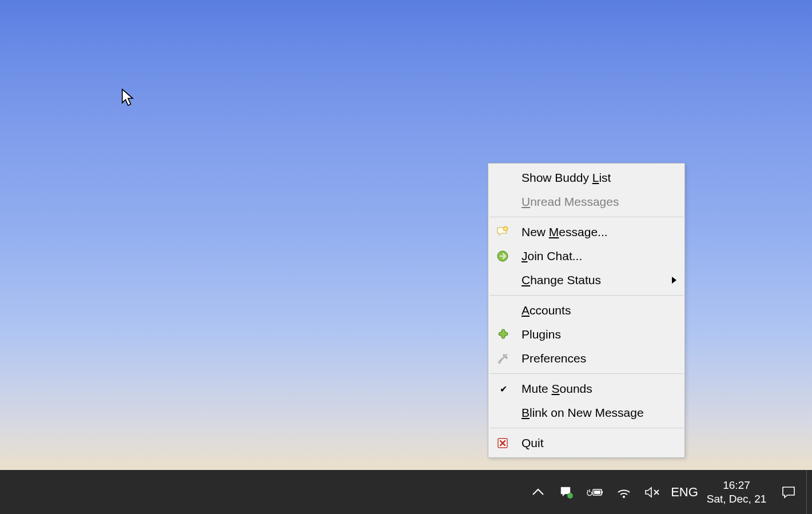 The image size is (812, 514). Describe the element at coordinates (595, 492) in the screenshot. I see `power-icon` at that location.